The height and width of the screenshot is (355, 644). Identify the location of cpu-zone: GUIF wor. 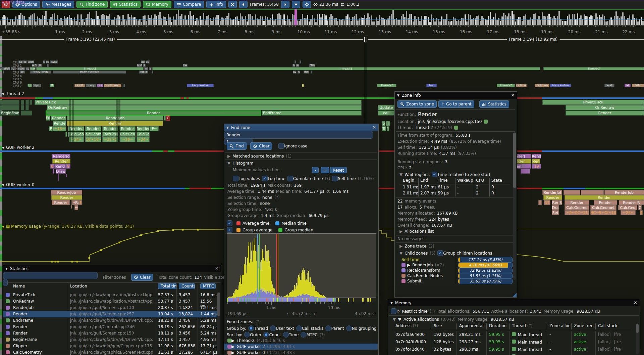
(113, 85).